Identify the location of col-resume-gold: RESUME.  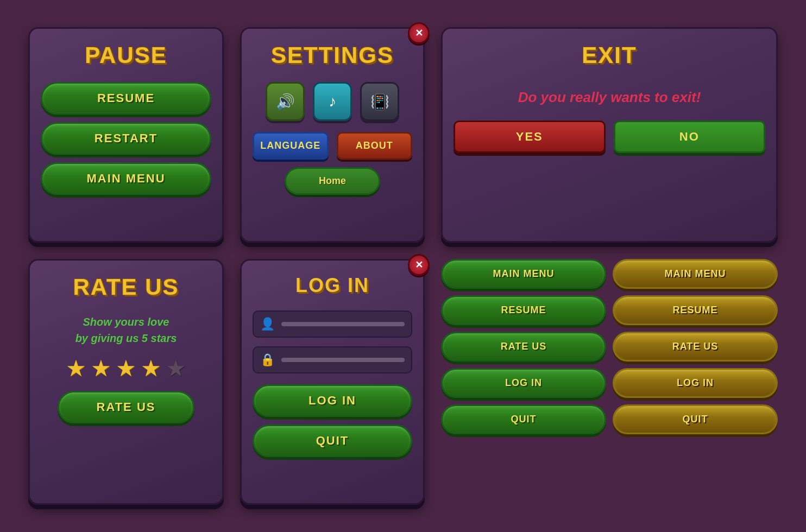
(695, 311).